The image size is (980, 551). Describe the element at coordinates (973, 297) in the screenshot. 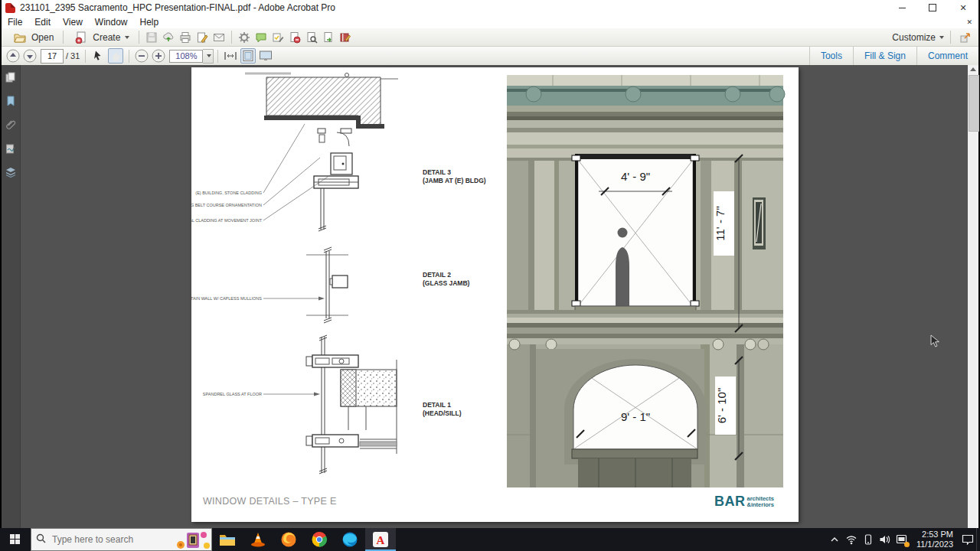

I see `vertical-scrollbar` at that location.